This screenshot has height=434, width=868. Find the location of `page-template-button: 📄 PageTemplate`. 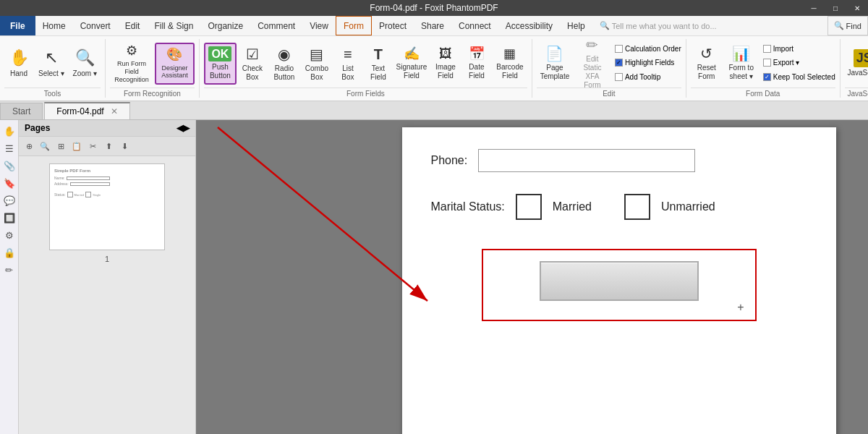

page-template-button: 📄 PageTemplate is located at coordinates (555, 63).